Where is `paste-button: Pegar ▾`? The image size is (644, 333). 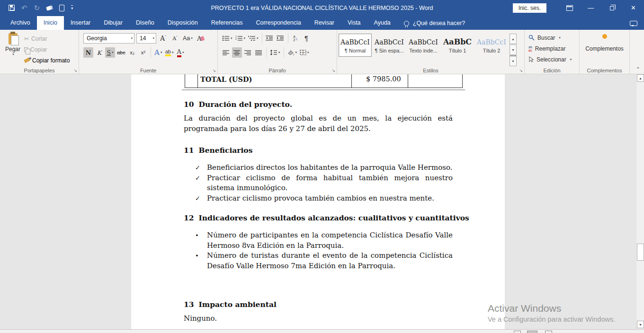 paste-button: Pegar ▾ is located at coordinates (13, 49).